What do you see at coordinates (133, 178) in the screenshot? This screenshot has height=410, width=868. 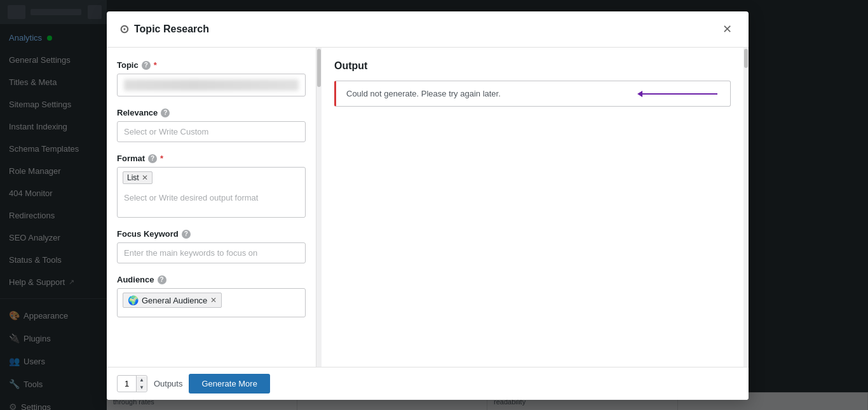 I see `format-tag-text: List` at bounding box center [133, 178].